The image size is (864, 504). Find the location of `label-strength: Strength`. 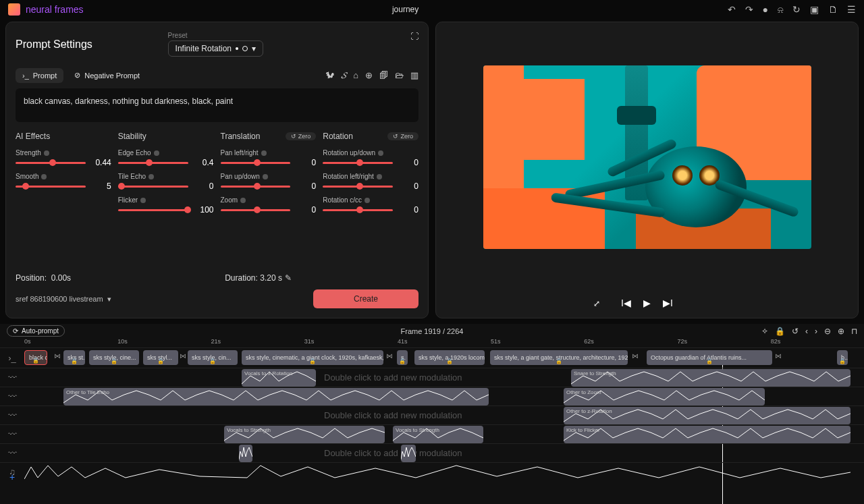

label-strength: Strength is located at coordinates (28, 152).